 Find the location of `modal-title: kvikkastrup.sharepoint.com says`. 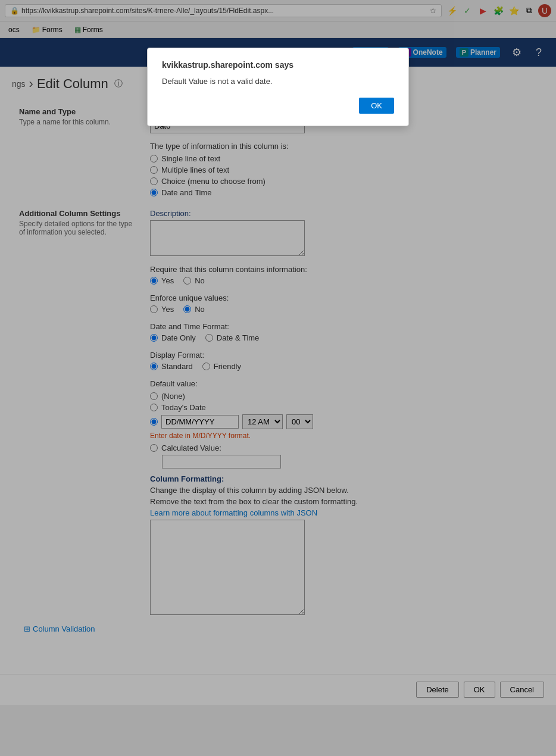

modal-title: kvikkastrup.sharepoint.com says is located at coordinates (278, 65).